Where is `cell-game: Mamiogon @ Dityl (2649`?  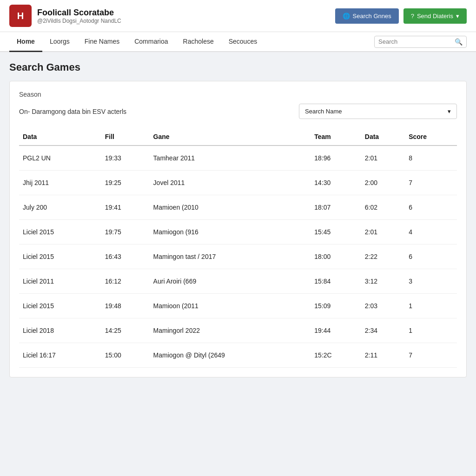
cell-game: Mamiogon @ Dityl (2649 is located at coordinates (231, 355).